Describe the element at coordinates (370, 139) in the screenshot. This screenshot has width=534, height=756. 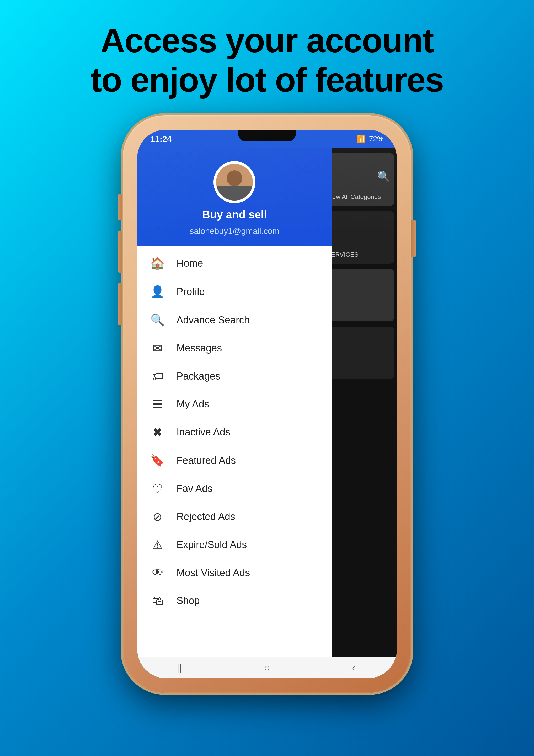
I see `status-icons: 📶 72%` at that location.